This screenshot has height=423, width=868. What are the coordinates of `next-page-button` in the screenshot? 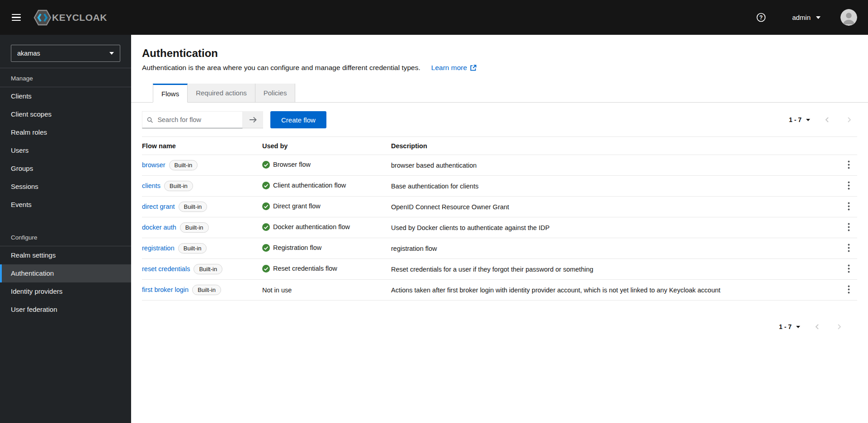 It's located at (849, 120).